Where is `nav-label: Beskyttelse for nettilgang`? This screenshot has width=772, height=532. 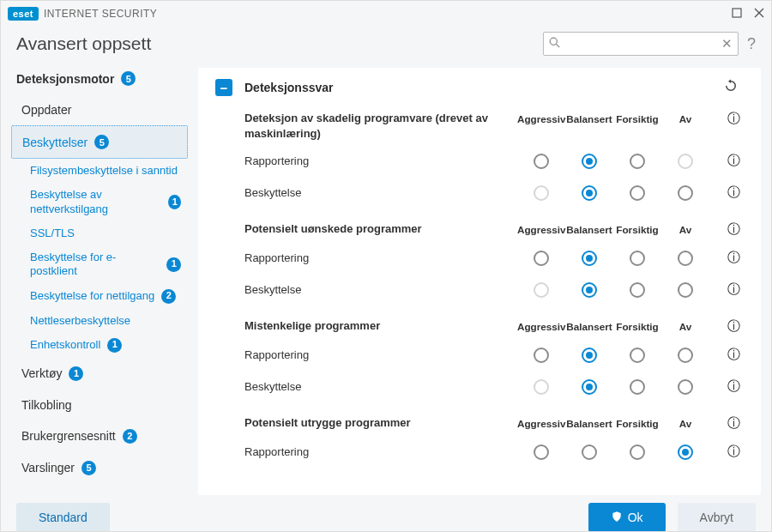 nav-label: Beskyttelse for nettilgang is located at coordinates (93, 296).